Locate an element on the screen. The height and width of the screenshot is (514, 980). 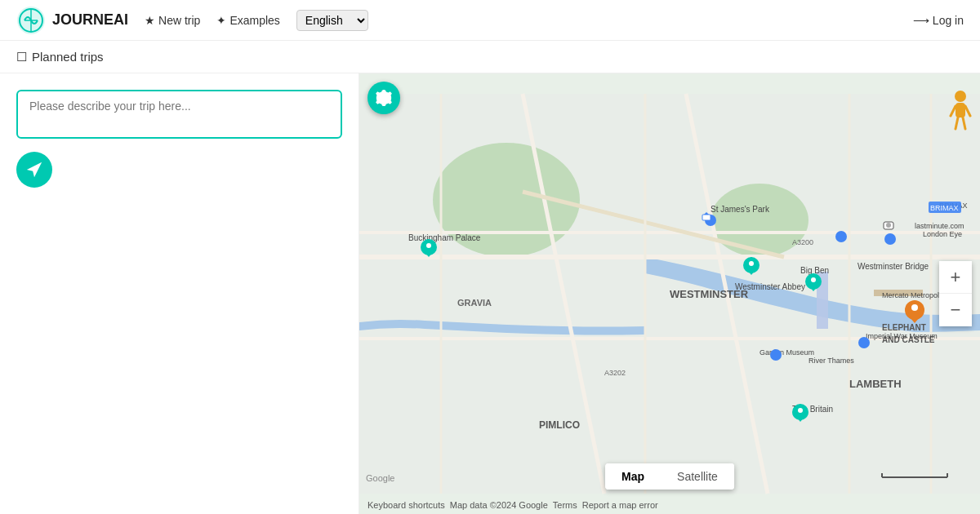
trip-description-input is located at coordinates (180, 114).